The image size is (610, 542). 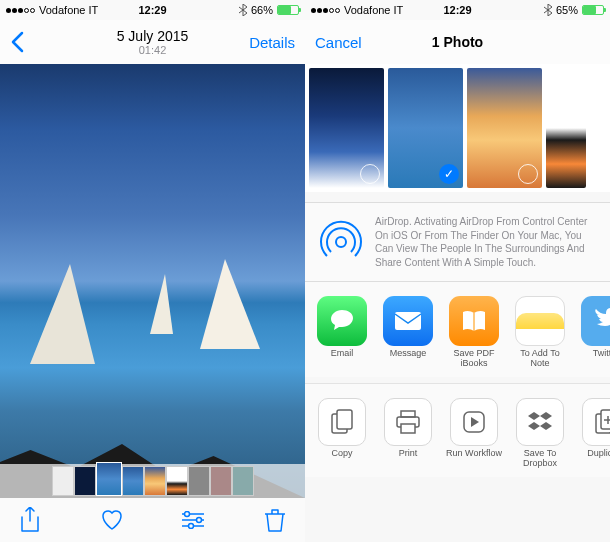 What do you see at coordinates (540, 359) in the screenshot?
I see `app-label: To Add To Note` at bounding box center [540, 359].